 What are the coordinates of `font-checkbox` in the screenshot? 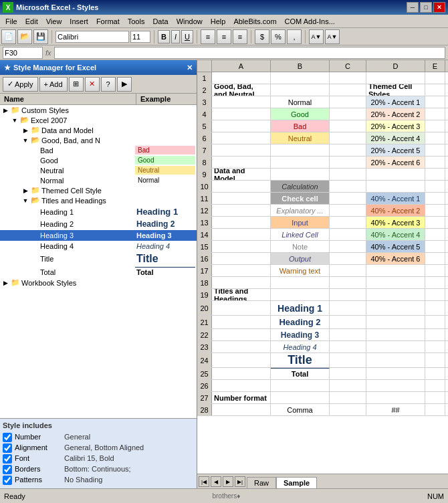 It's located at (7, 459).